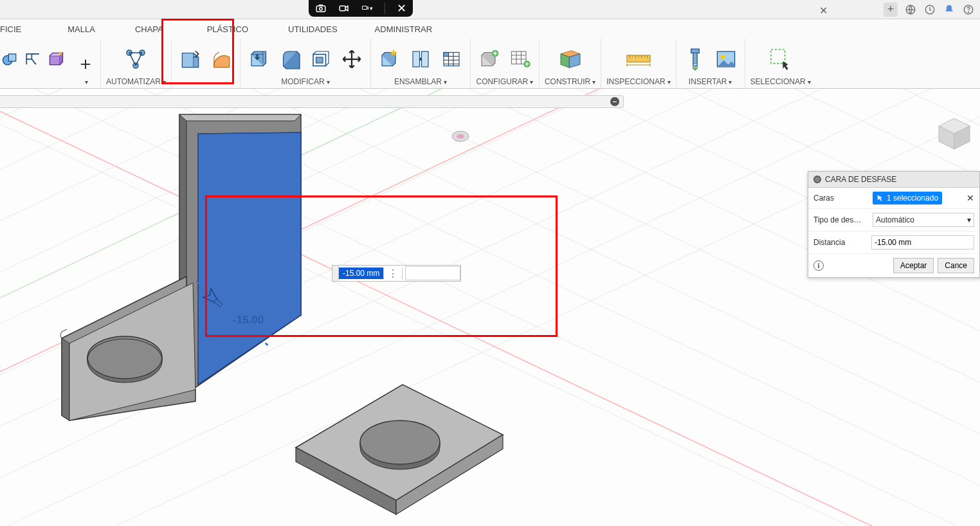  Describe the element at coordinates (708, 82) in the screenshot. I see `group-insertar-label: INSERTAR` at that location.